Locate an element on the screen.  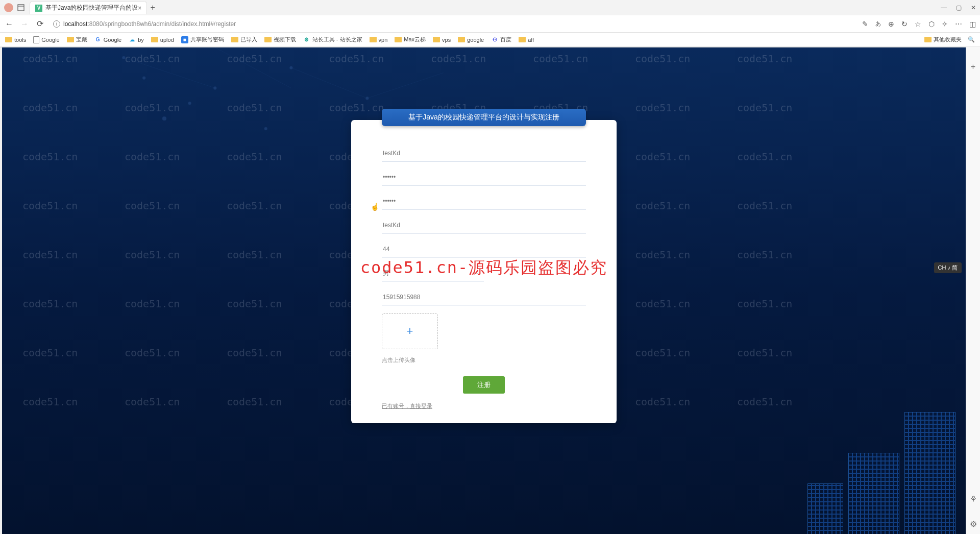
sidebar-tools-icon: ⚘ is located at coordinates (973, 499).